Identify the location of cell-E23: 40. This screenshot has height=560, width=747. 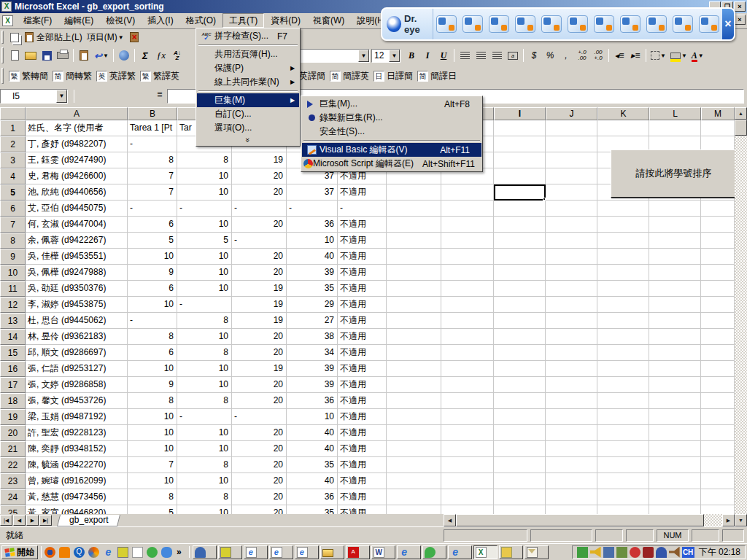
(312, 481).